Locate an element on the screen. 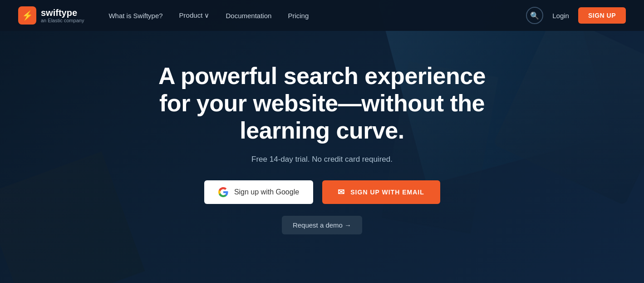  navbar: ⚡ swiftype an Elastic company What is Sw… is located at coordinates (322, 15).